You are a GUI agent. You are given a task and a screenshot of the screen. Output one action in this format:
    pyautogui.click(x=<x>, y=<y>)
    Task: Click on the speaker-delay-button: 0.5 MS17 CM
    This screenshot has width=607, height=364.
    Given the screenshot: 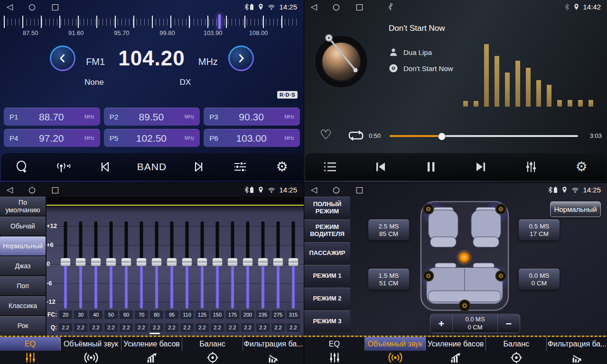 What is the action you would take?
    pyautogui.click(x=539, y=230)
    